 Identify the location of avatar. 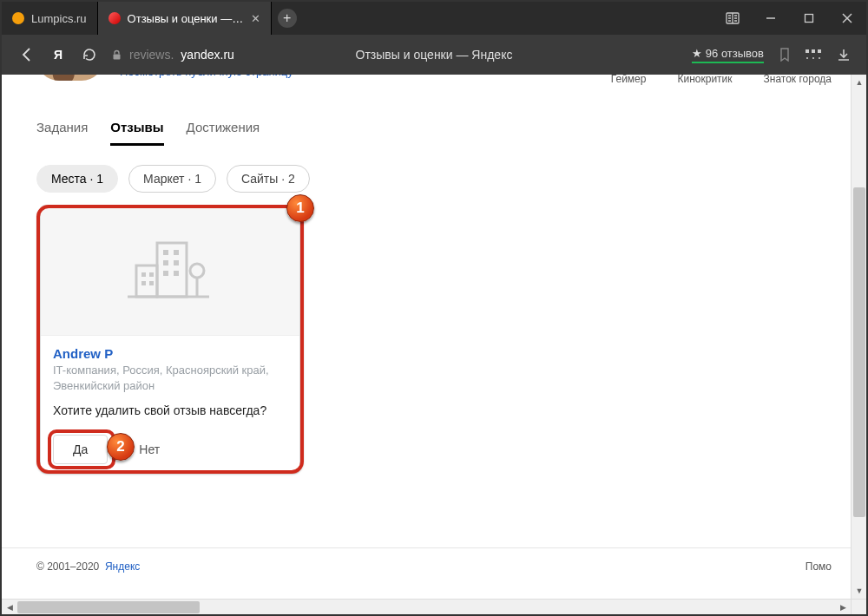
(70, 78).